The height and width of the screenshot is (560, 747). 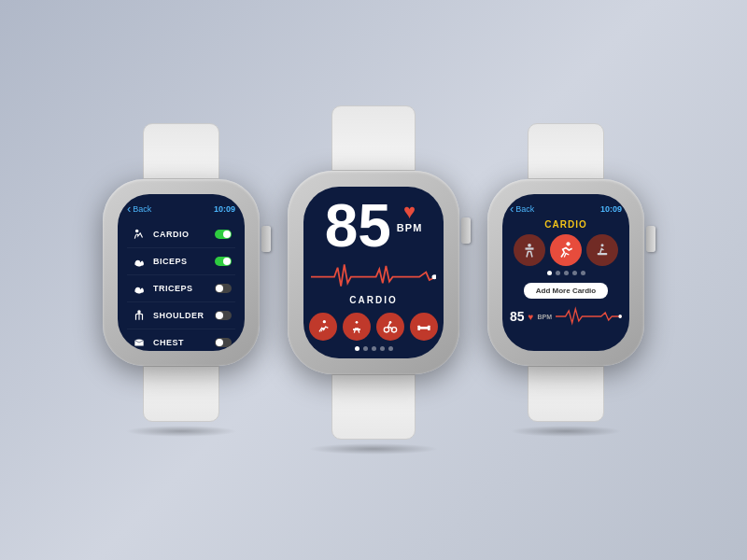 What do you see at coordinates (181, 315) in the screenshot?
I see `menu-item-shoulder: SHOULDER` at bounding box center [181, 315].